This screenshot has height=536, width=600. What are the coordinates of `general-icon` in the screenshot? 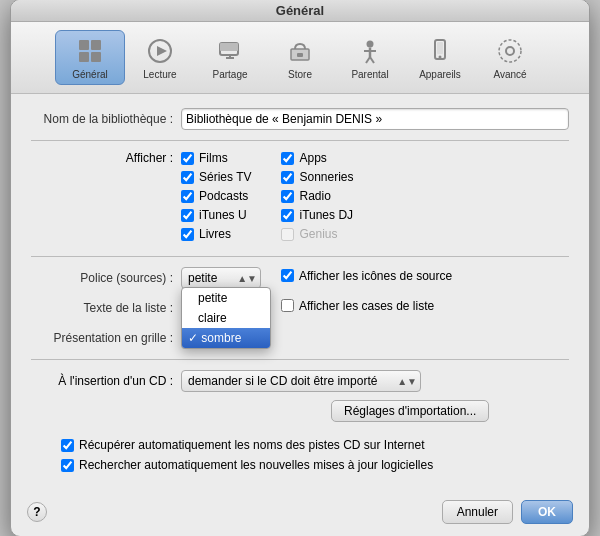 It's located at (90, 51).